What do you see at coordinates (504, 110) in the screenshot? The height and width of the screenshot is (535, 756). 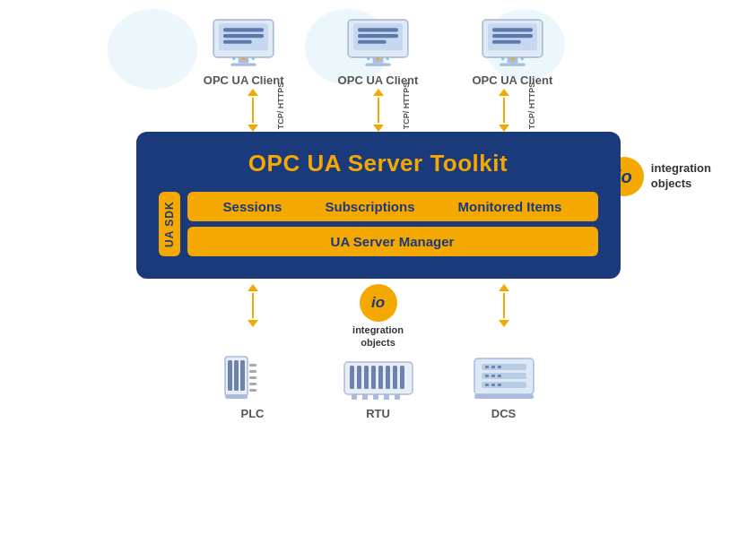 I see `arrow-group-3: TCP/ HTTPS` at bounding box center [504, 110].